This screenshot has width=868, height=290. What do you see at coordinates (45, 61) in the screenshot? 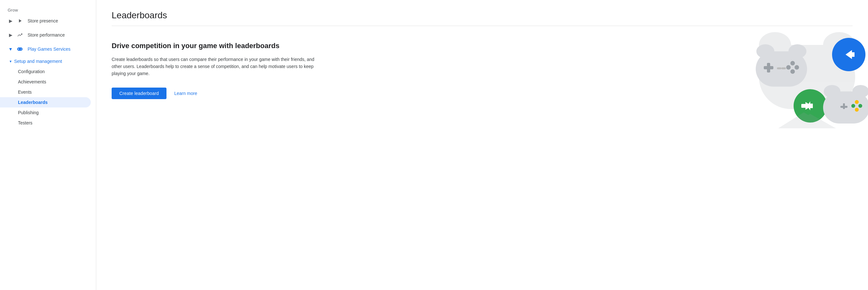
I see `sidebar-item-setup-management: ▼ Setup and management` at bounding box center [45, 61].